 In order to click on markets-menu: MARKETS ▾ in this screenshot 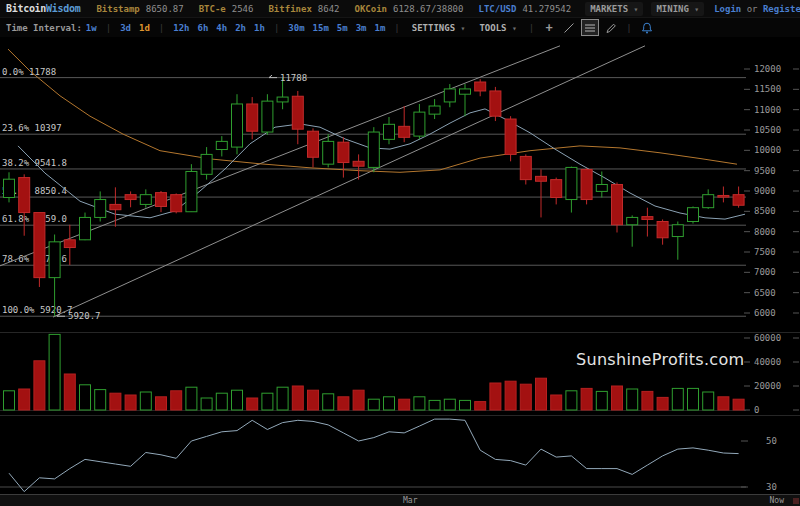, I will do `click(614, 9)`.